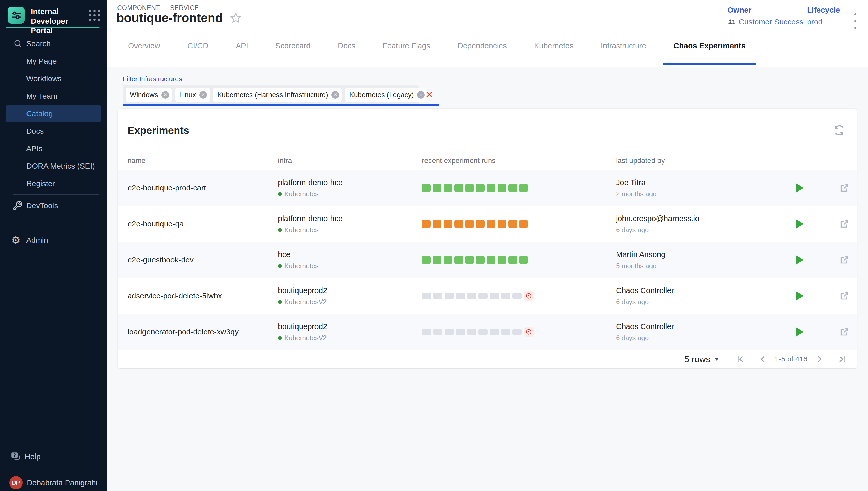 The width and height of the screenshot is (868, 491). I want to click on favorite-star-icon, so click(236, 18).